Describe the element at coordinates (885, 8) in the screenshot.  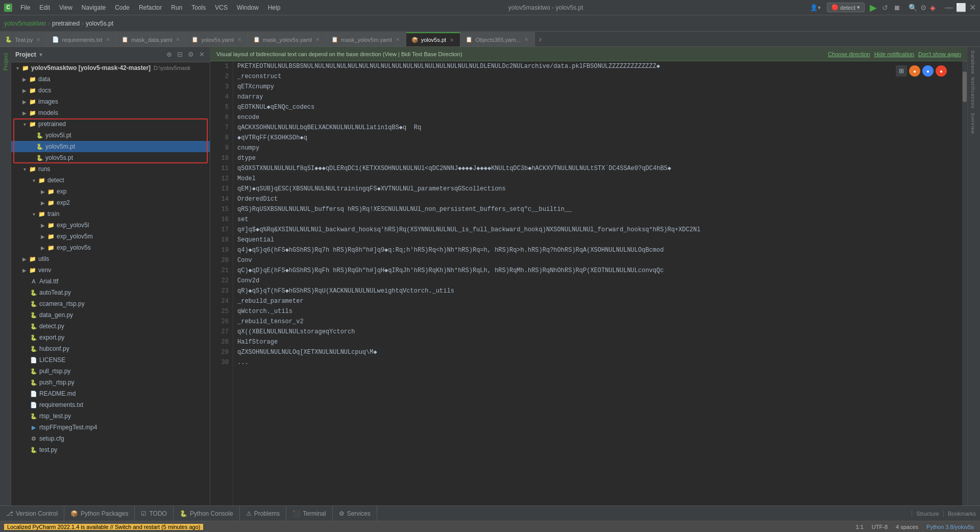
I see `rerun-button: ↺` at that location.